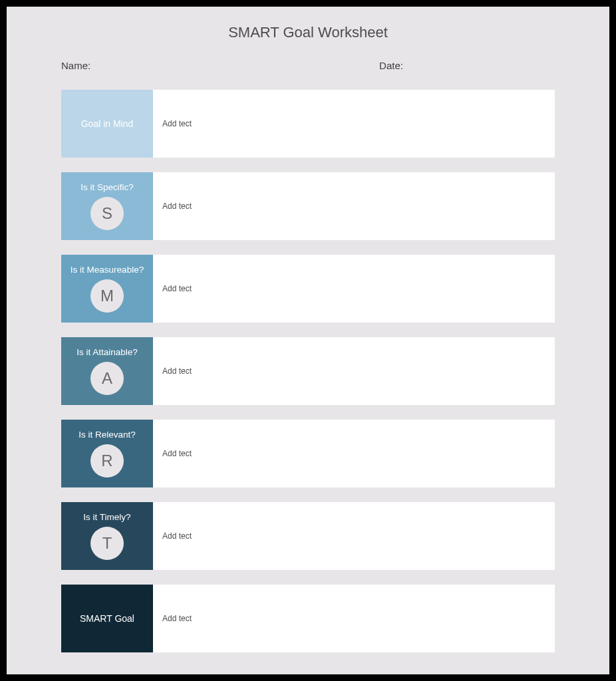 The width and height of the screenshot is (616, 681). Describe the element at coordinates (308, 371) in the screenshot. I see `row-attainable: Is it Attainable? A Add tect` at that location.